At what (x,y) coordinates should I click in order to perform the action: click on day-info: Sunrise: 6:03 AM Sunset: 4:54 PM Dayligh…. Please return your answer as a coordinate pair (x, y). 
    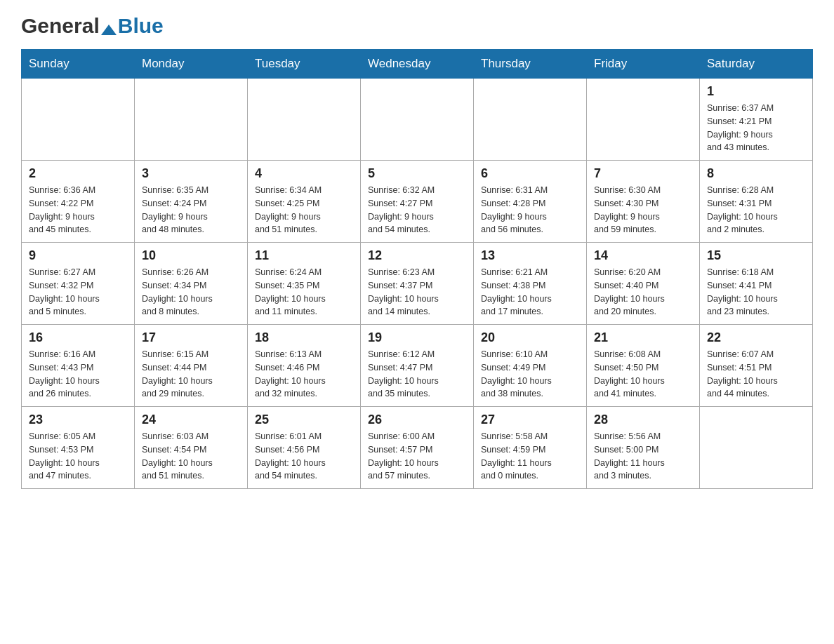
    Looking at the image, I should click on (191, 456).